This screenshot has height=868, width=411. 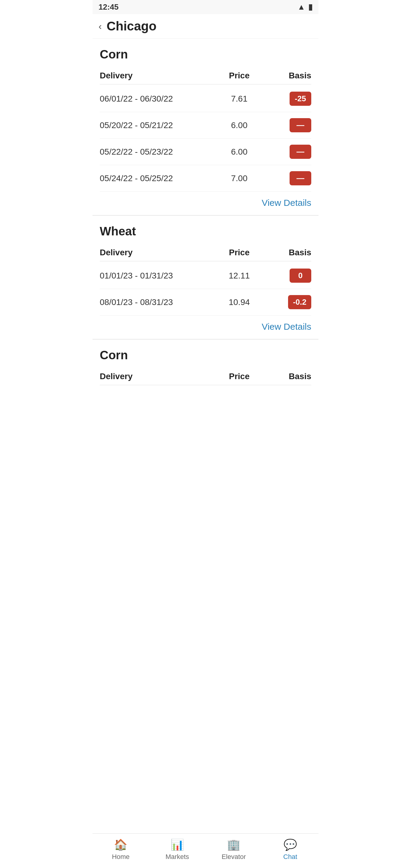 What do you see at coordinates (301, 7) in the screenshot?
I see `wifi-icon: ▲` at bounding box center [301, 7].